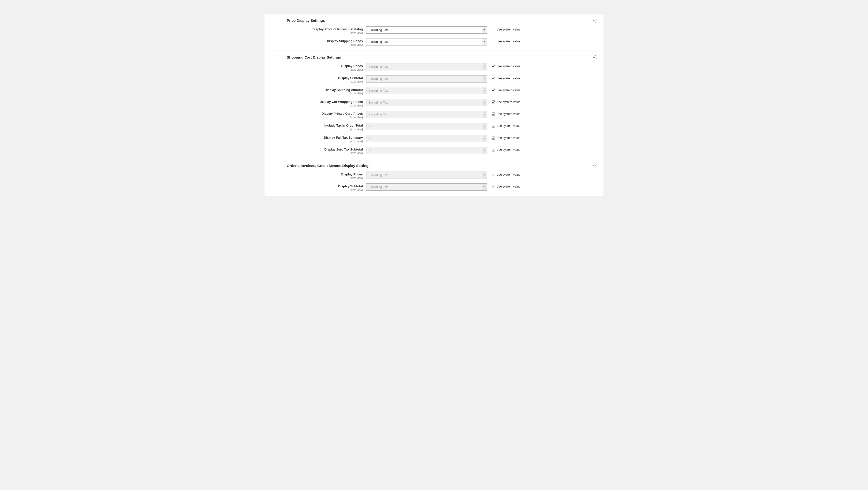  What do you see at coordinates (427, 30) in the screenshot?
I see `select-catalog-prices: Excluding Tax` at bounding box center [427, 30].